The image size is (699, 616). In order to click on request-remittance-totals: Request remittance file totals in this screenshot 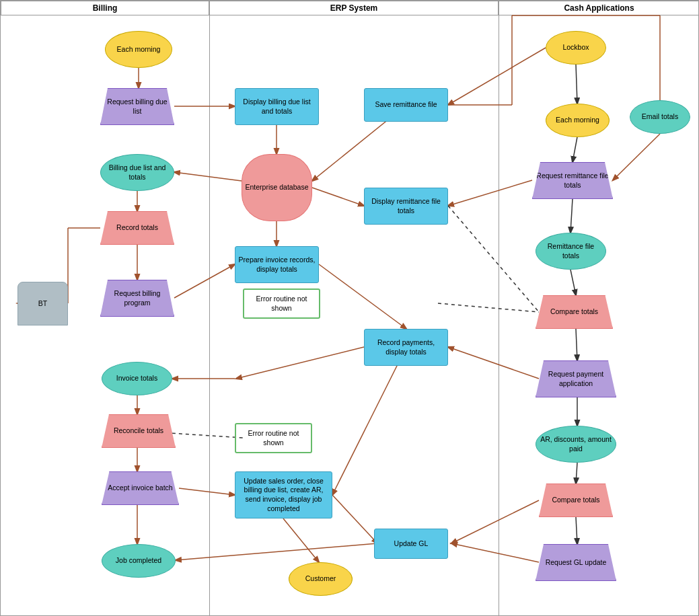, I will do `click(573, 180)`.